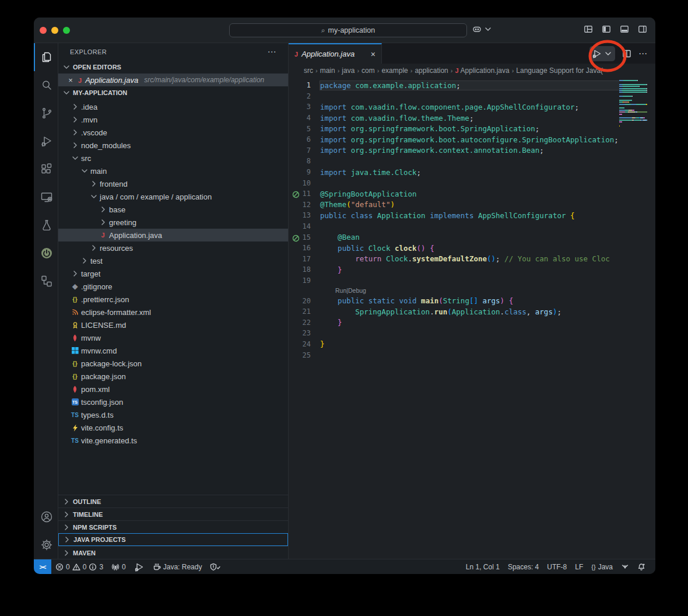  What do you see at coordinates (173, 93) in the screenshot?
I see `project-root-header: MY-APPLICATION` at bounding box center [173, 93].